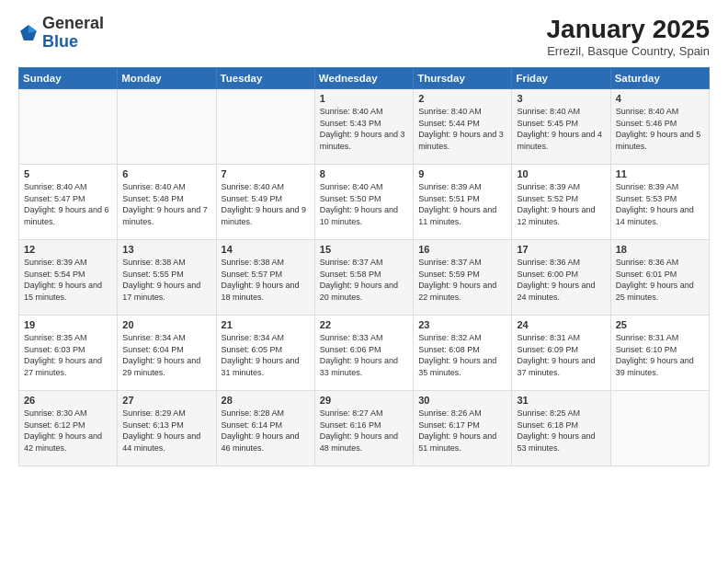  Describe the element at coordinates (660, 355) in the screenshot. I see `day-info: Sunrise: 8:31 AM Sunset: 6:10 PM Dayligh…` at that location.